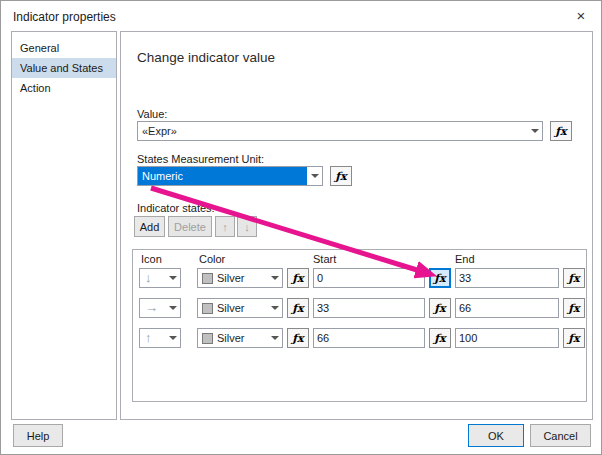 The image size is (602, 455). Describe the element at coordinates (360, 278) in the screenshot. I see `table-row: ↓ Silver ƒx ƒx ƒx` at that location.